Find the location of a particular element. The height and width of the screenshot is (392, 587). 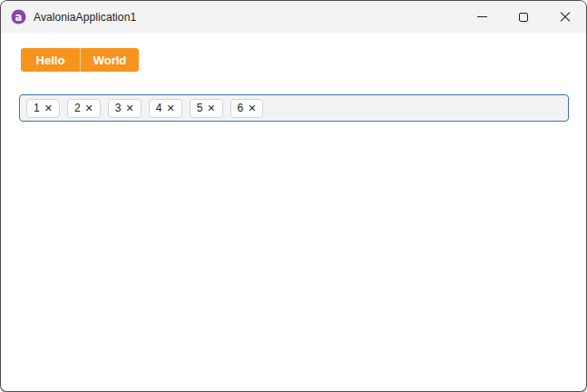

close-icon is located at coordinates (565, 17).